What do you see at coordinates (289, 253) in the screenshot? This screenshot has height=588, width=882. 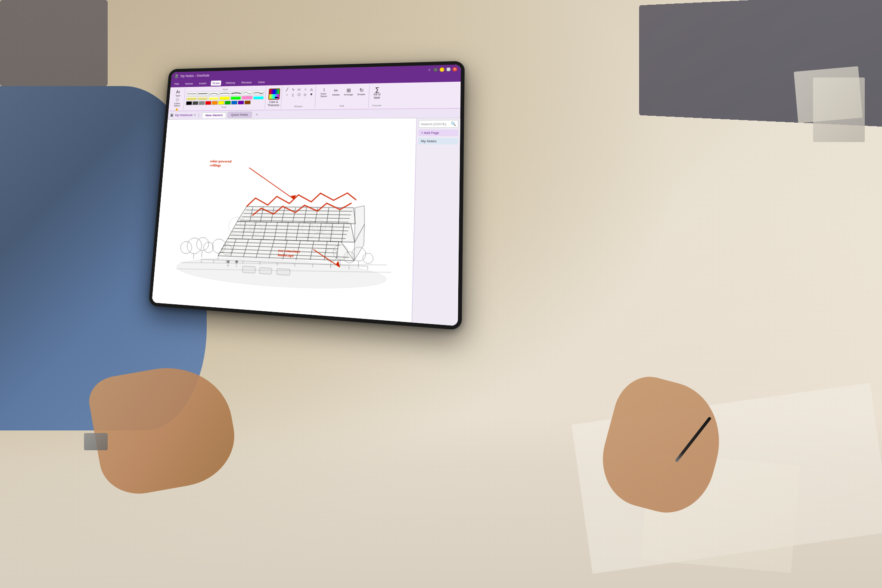 I see `annotation-eco-conscious: eco-conscious landscape` at bounding box center [289, 253].